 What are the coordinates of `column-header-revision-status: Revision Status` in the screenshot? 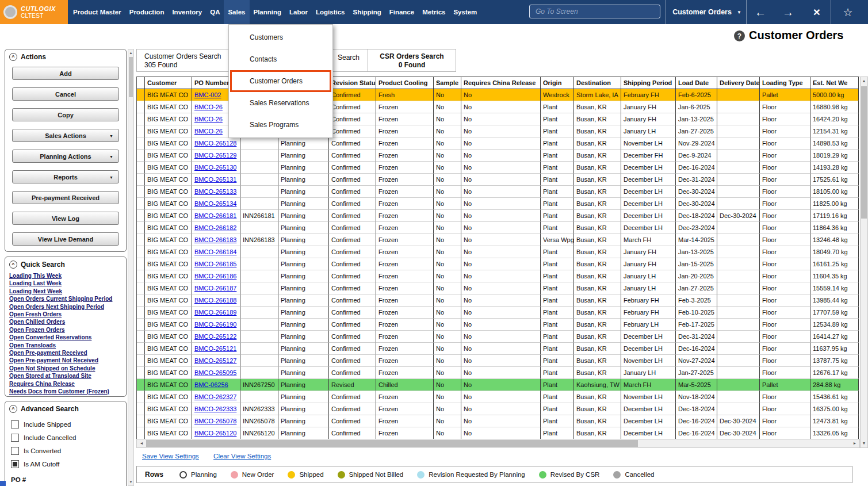 It's located at (353, 83).